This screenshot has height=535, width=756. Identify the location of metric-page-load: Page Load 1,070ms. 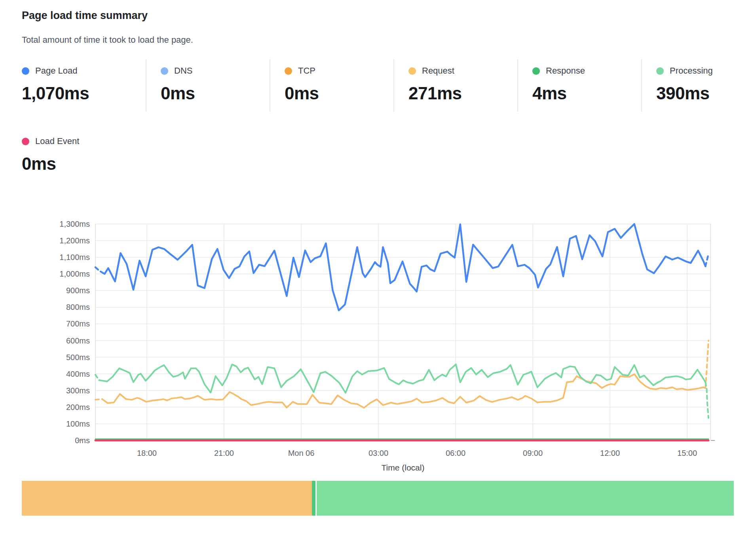
(84, 85).